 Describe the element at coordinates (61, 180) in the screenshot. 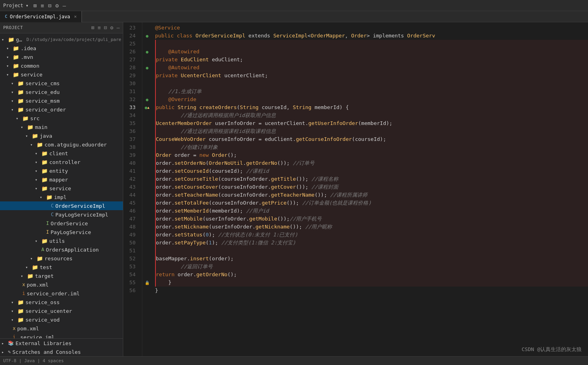

I see `tree-item: ▾ 📁 mapper` at that location.